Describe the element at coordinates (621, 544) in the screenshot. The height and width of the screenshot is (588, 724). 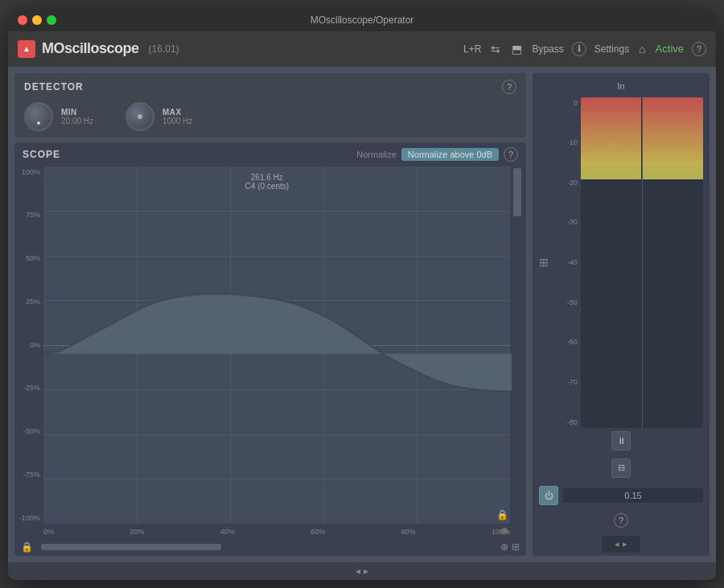
I see `arrows-display: ◂ ▸` at that location.